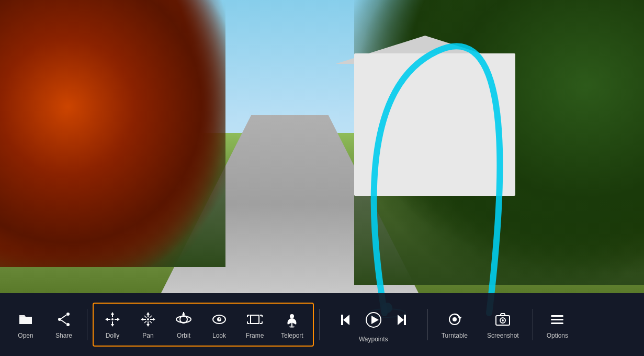 The width and height of the screenshot is (644, 356). I want to click on dolly-icon, so click(112, 319).